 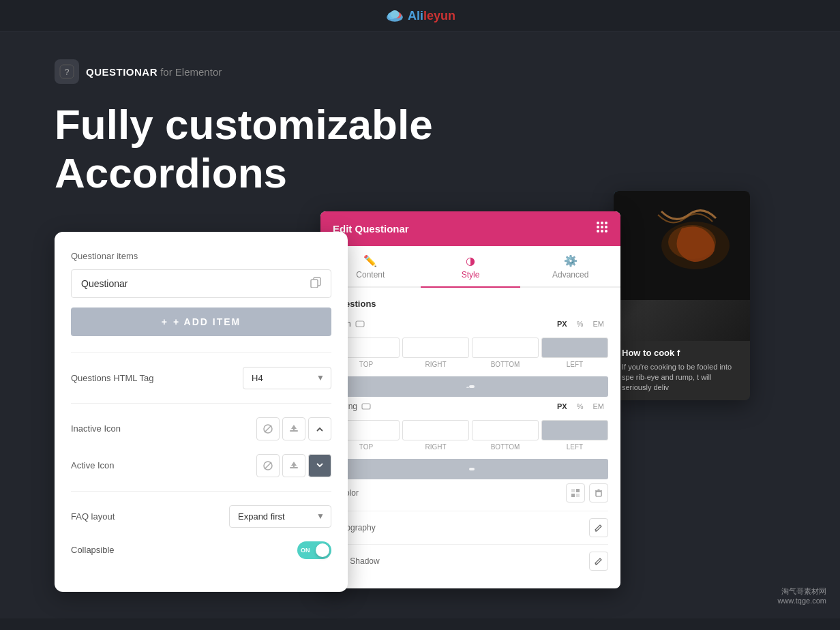 What do you see at coordinates (320, 429) in the screenshot?
I see `inactive-icon-expand-btn` at bounding box center [320, 429].